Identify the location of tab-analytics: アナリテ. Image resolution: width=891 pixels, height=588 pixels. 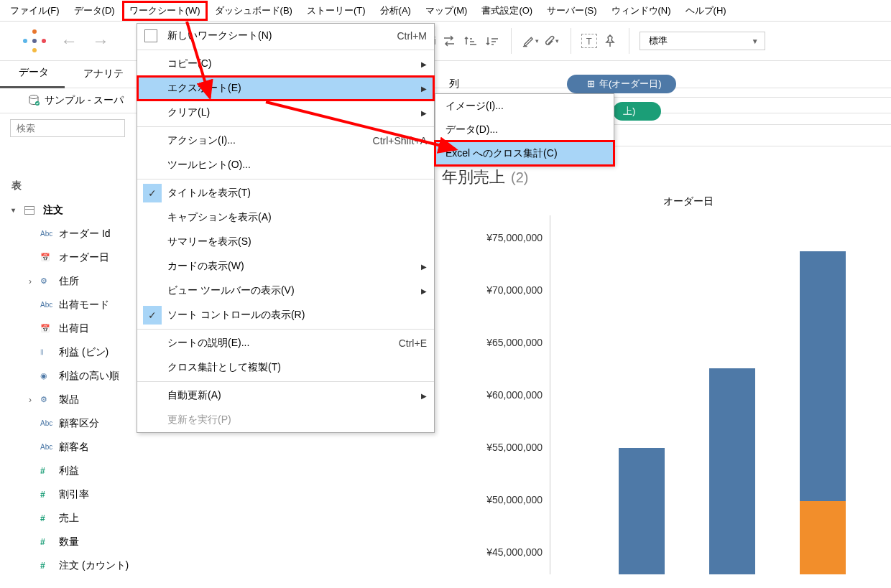
(102, 75).